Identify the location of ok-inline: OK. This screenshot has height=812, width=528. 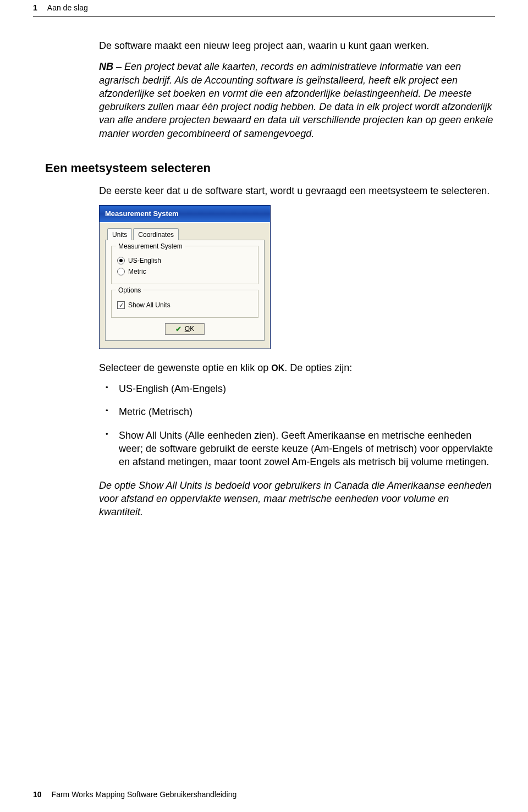
(278, 368).